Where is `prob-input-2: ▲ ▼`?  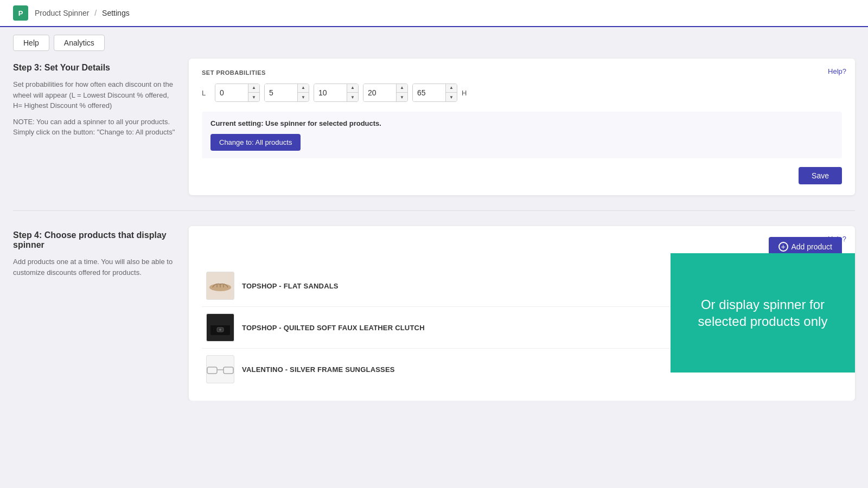
prob-input-2: ▲ ▼ is located at coordinates (336, 93).